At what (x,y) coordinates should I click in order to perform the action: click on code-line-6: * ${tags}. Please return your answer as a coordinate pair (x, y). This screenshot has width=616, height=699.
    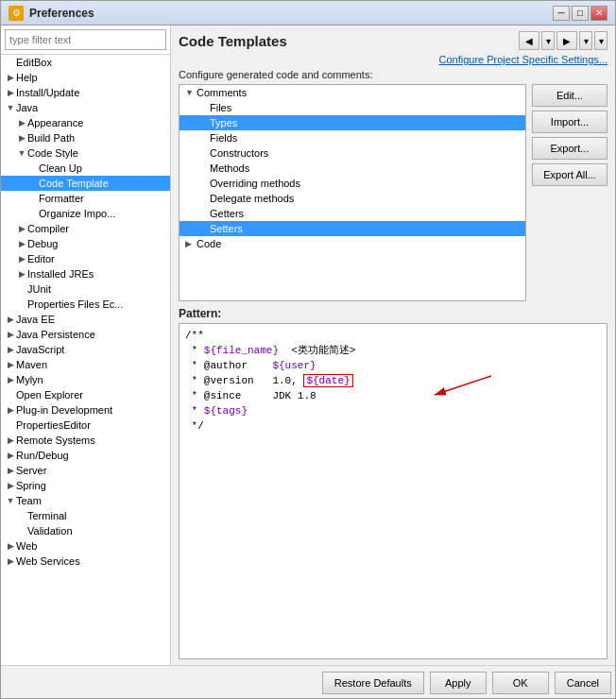
    Looking at the image, I should click on (393, 411).